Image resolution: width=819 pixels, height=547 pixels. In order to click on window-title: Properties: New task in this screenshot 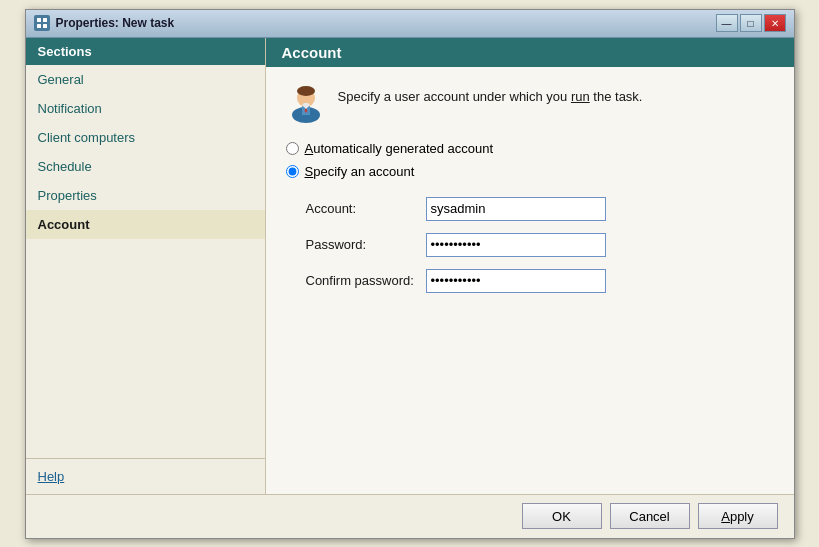, I will do `click(386, 23)`.